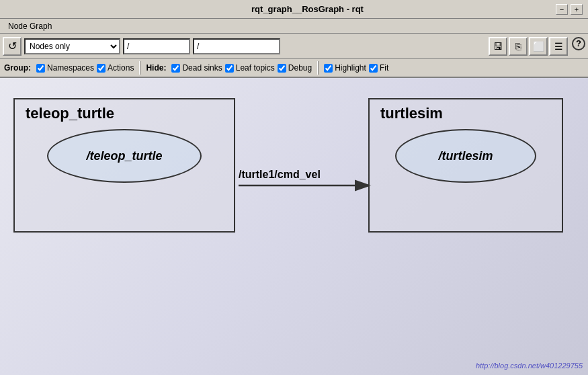 The width and height of the screenshot is (588, 375). Describe the element at coordinates (71, 68) in the screenshot. I see `namespaces-label: Namespaces` at that location.